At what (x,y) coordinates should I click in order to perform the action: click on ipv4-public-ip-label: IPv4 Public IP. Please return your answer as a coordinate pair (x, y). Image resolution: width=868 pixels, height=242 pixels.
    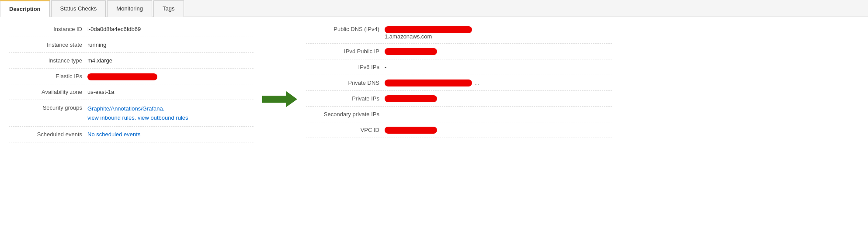
    Looking at the image, I should click on (345, 51).